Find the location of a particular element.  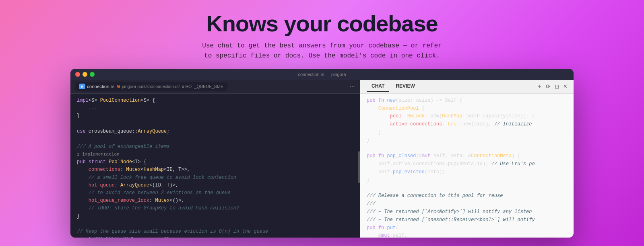

chat-code-line: /// Release a connection to this pool fo… is located at coordinates (467, 196).